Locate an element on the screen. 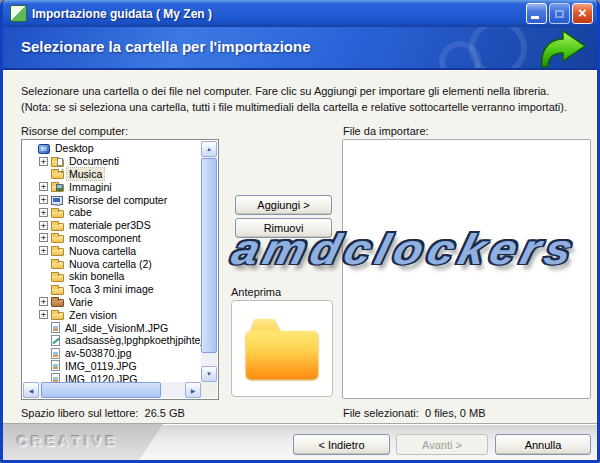 Image resolution: width=600 pixels, height=463 pixels. instructions-line2: (Nota: se si seleziona una cartella, tut… is located at coordinates (301, 108).